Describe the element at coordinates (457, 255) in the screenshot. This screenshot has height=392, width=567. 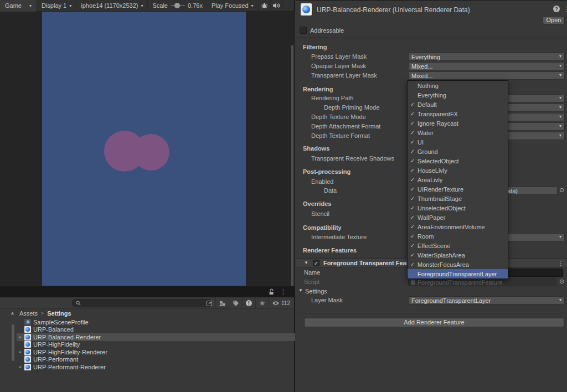
I see `layer-option: ✓ WaterSplashArea` at that location.